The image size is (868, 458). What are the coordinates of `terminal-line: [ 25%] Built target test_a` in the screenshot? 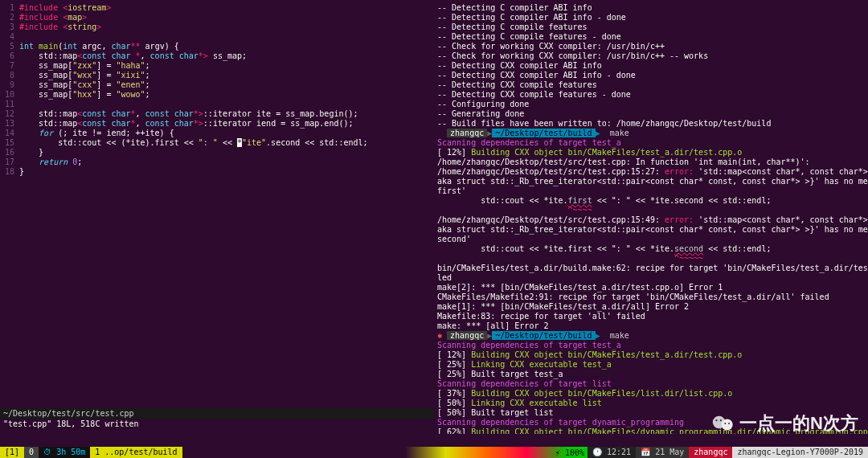 It's located at (651, 374).